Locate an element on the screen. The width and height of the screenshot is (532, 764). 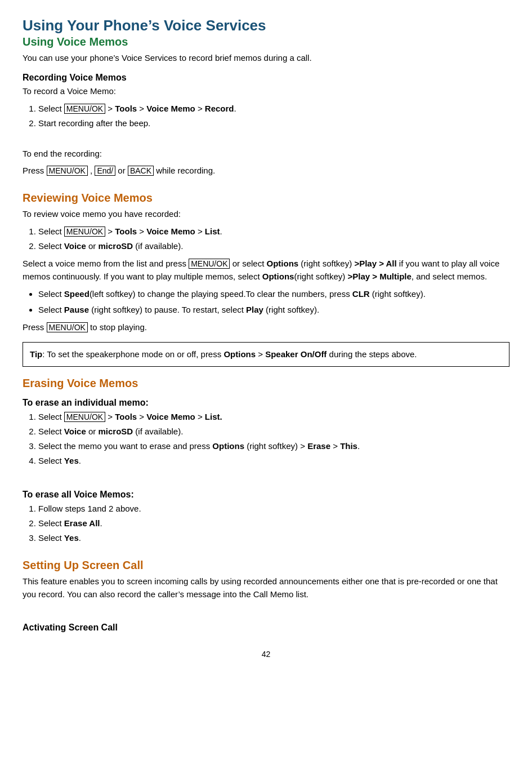
recording-intro: To record a Voice Memo: is located at coordinates (266, 91).